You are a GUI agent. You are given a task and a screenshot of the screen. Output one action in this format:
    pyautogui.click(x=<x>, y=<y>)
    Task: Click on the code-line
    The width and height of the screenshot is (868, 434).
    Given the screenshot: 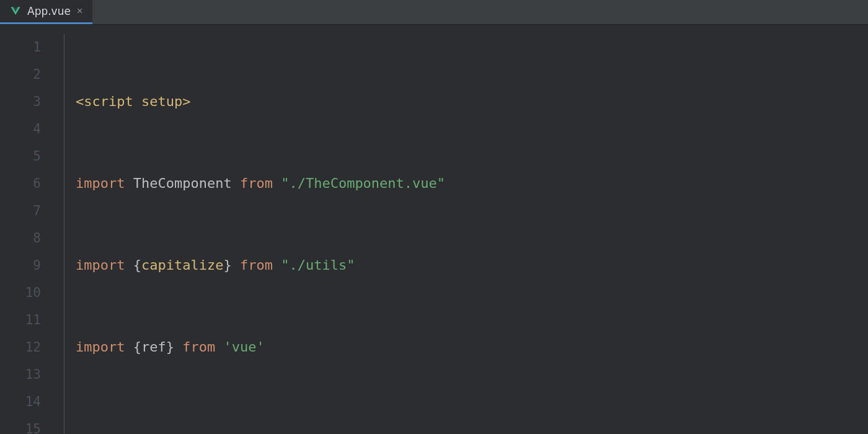 What is the action you would take?
    pyautogui.click(x=286, y=425)
    